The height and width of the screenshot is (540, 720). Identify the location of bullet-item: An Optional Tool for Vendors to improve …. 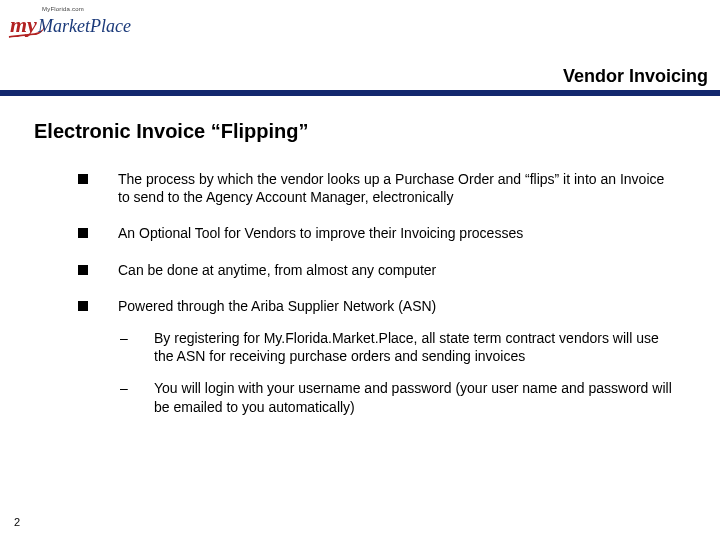
(378, 233).